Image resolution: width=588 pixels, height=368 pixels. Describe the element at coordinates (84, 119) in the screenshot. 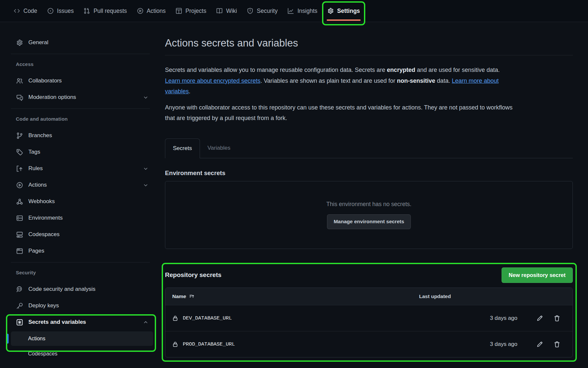

I see `sidebar-section-code-and-automation: Code and automation` at that location.